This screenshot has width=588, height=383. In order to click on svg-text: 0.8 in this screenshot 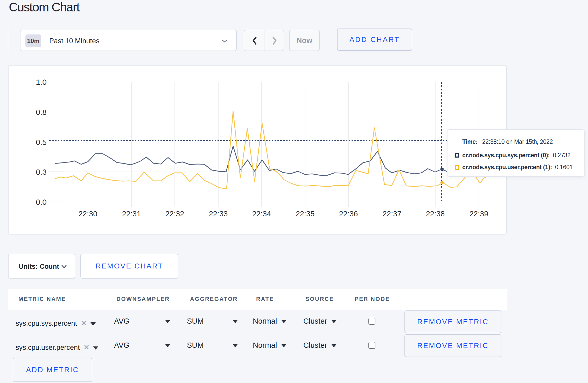, I will do `click(41, 112)`.